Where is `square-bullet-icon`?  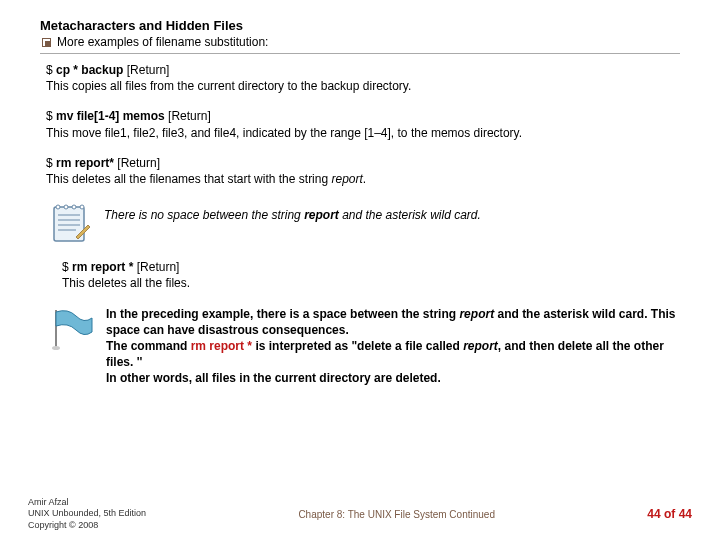
square-bullet-icon is located at coordinates (46, 42).